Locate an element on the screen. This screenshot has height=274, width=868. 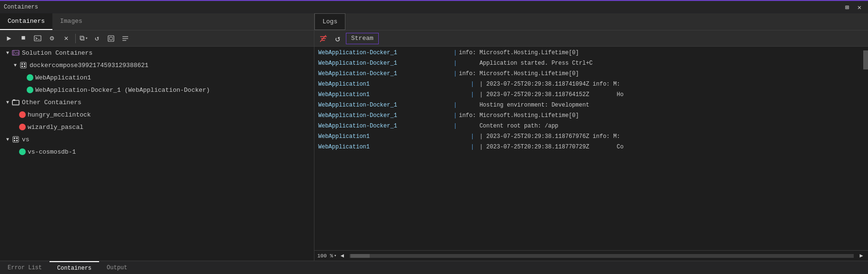
tab-containers: Containers is located at coordinates (26, 22).